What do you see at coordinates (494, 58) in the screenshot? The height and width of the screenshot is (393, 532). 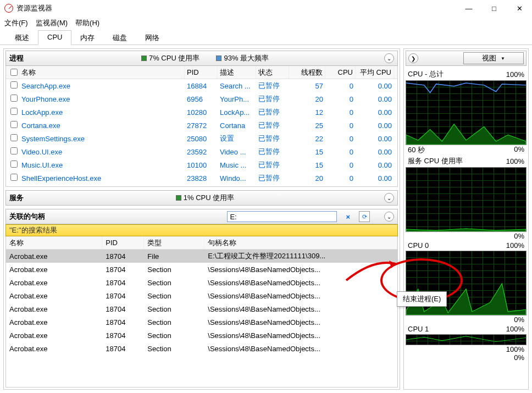 I see `view-button: 视图` at bounding box center [494, 58].